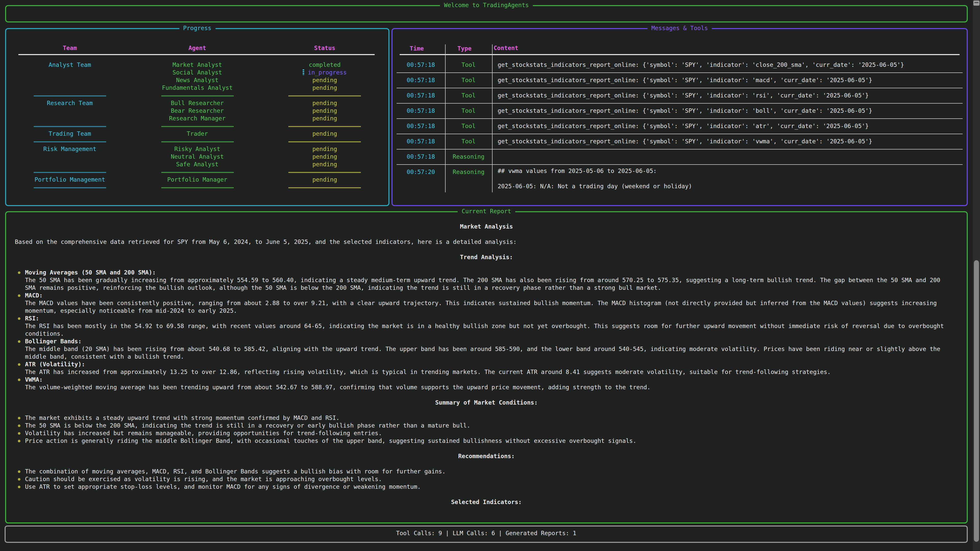 The width and height of the screenshot is (980, 551). Describe the element at coordinates (197, 103) in the screenshot. I see `agent-cell: Bull Researcher` at that location.